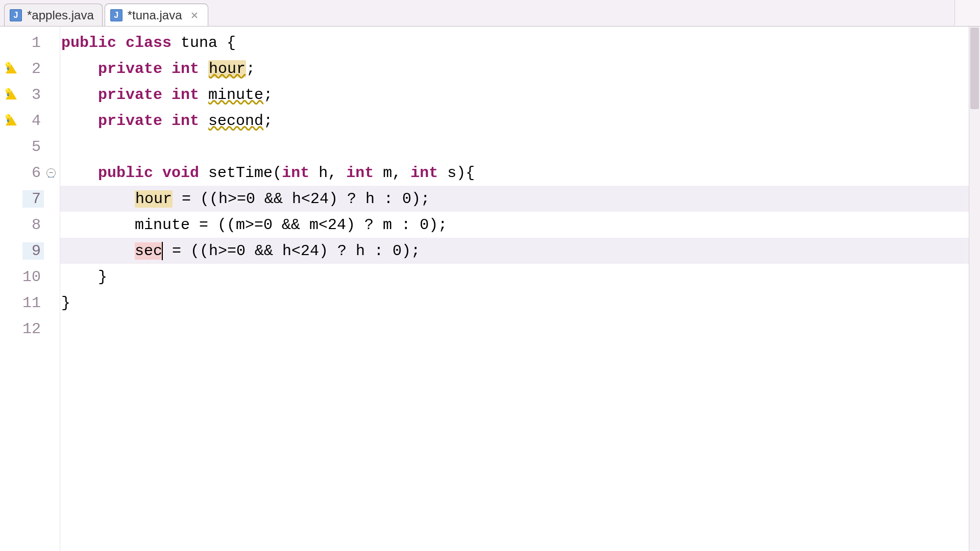 The width and height of the screenshot is (980, 551). Describe the element at coordinates (33, 251) in the screenshot. I see `line-number: 9` at that location.